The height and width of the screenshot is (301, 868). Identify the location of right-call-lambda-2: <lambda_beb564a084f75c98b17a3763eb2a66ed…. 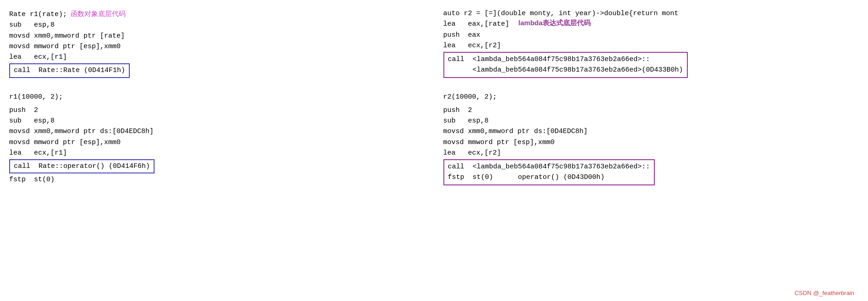
(566, 70).